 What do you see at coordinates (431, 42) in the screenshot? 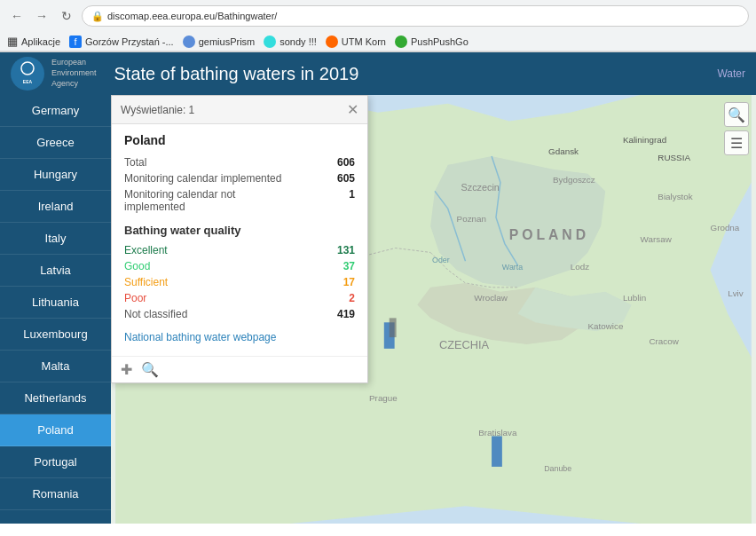
I see `bookmark-pushpushgo: PushPushGo` at bounding box center [431, 42].